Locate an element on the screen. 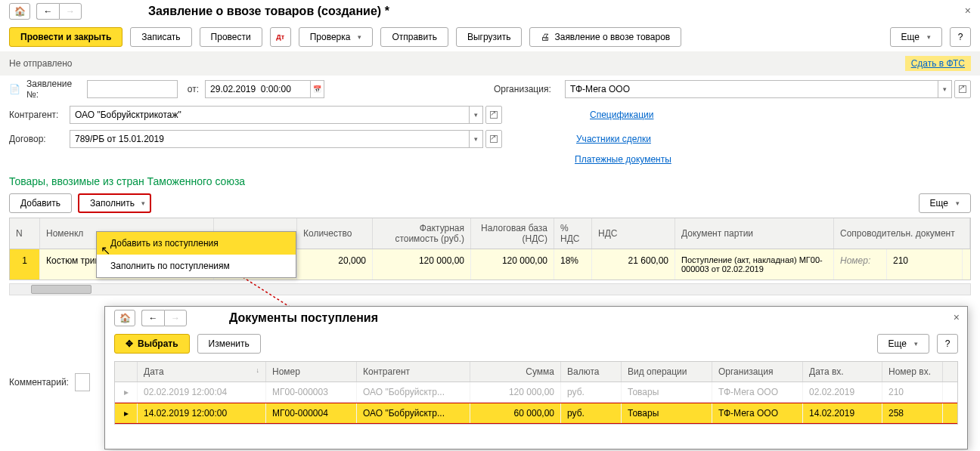  modal-more-button: Еще is located at coordinates (903, 344).